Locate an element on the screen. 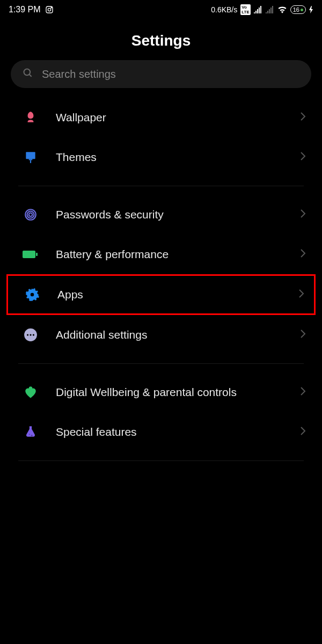 The image size is (322, 644). status-bar: 1:39 PM 0.6KB/s VoLTE 16 is located at coordinates (161, 10).